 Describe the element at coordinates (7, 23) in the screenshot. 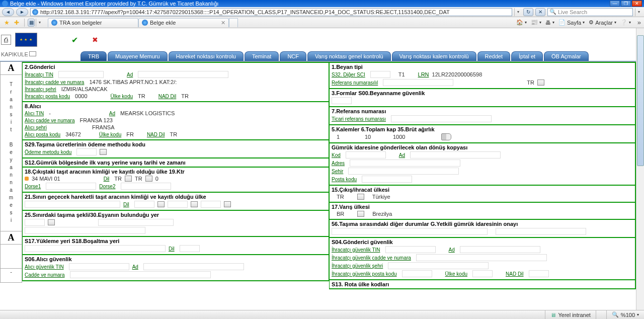

I see `favorites-button: ★` at that location.